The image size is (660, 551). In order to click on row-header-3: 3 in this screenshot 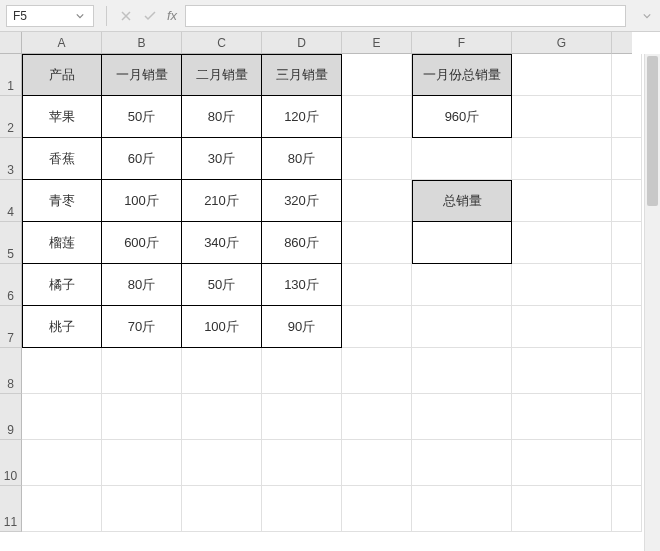, I will do `click(11, 159)`.